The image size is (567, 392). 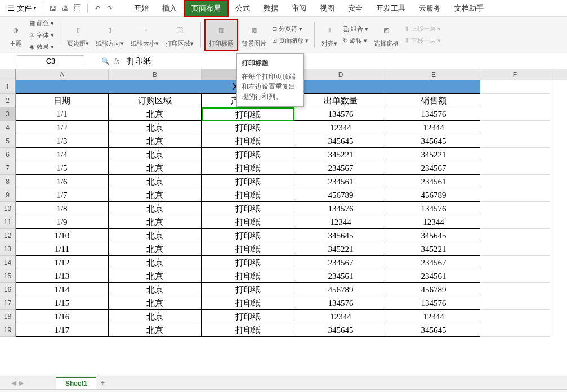 What do you see at coordinates (386, 35) in the screenshot?
I see `select-pane-button: ◩ 选择窗格` at bounding box center [386, 35].